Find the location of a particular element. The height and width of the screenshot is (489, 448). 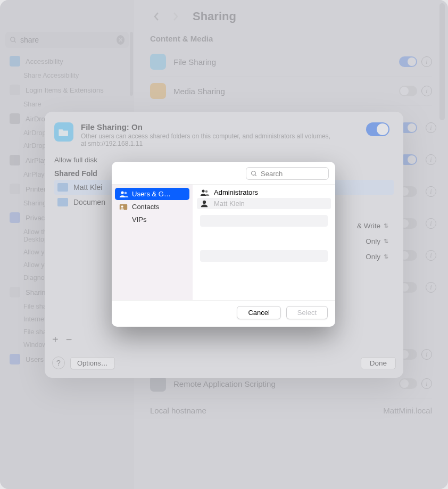

sidebar-item-label: AirPlay is located at coordinates (36, 161).